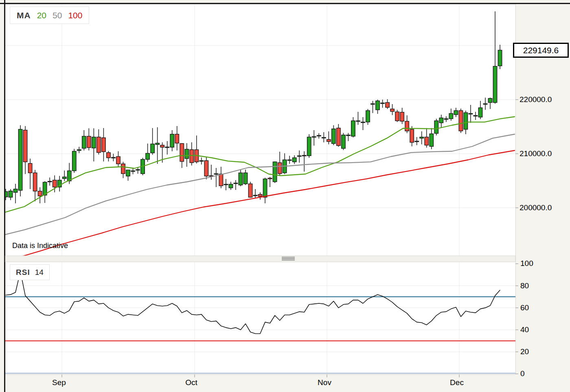 The height and width of the screenshot is (392, 570). What do you see at coordinates (523, 374) in the screenshot?
I see `rsi-tick-0: 0` at bounding box center [523, 374].